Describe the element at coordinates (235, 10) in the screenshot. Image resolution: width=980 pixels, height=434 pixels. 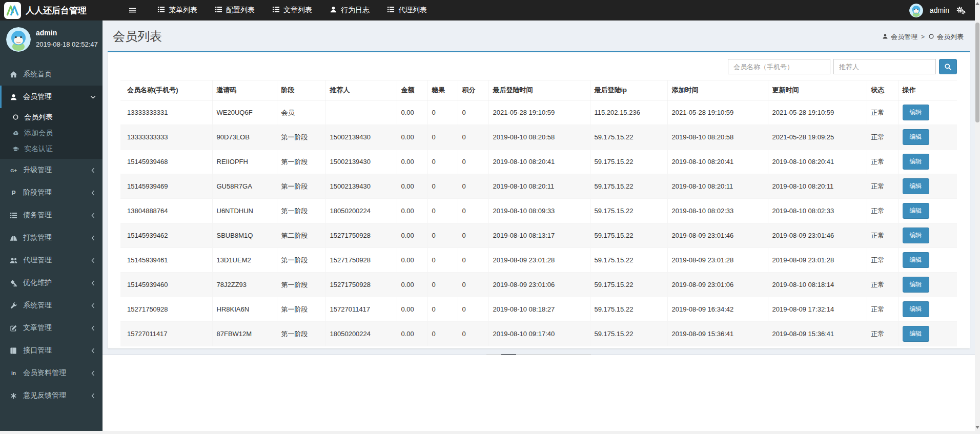
I see `nav-item-config-list: 配置列表` at that location.